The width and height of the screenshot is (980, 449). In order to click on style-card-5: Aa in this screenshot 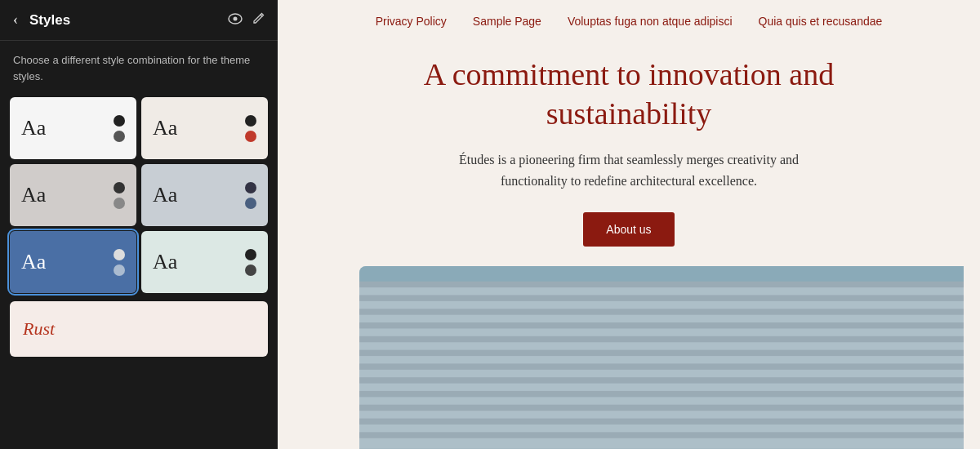, I will do `click(74, 262)`.